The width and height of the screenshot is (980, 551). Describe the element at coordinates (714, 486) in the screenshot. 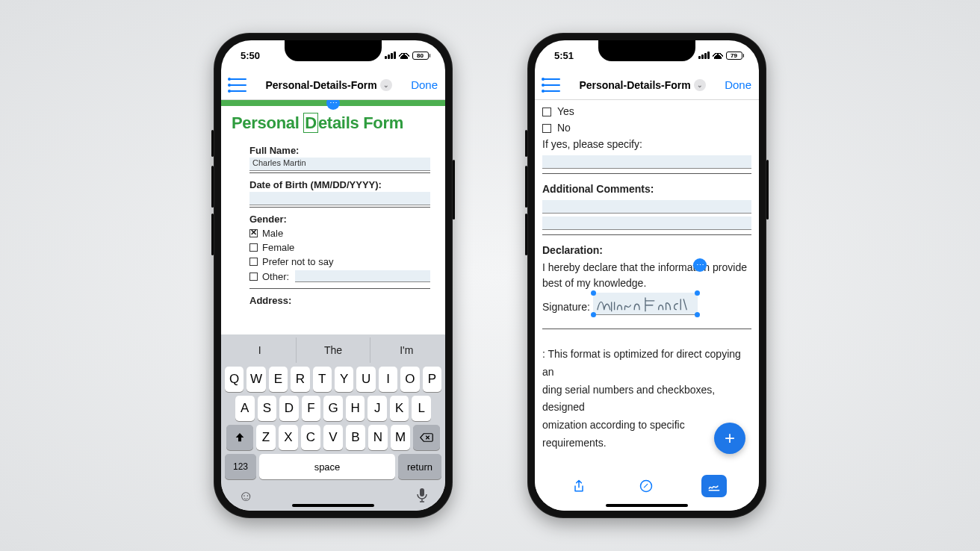

I see `sign-button` at that location.